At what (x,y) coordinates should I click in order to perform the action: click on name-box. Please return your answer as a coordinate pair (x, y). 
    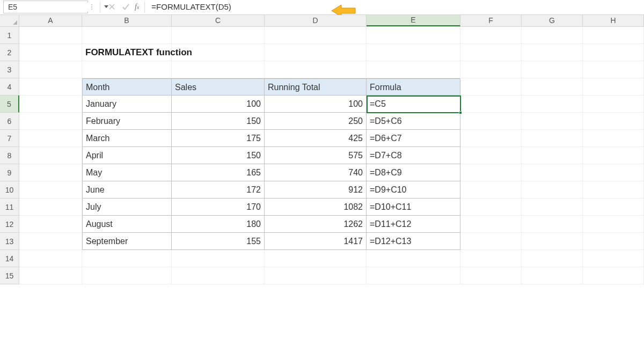
    Looking at the image, I should click on (46, 7).